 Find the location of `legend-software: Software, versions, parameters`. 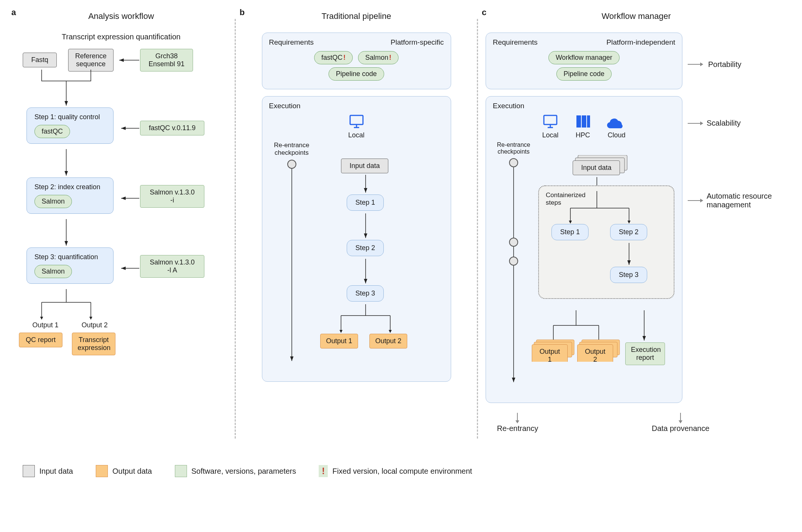

legend-software: Software, versions, parameters is located at coordinates (235, 471).